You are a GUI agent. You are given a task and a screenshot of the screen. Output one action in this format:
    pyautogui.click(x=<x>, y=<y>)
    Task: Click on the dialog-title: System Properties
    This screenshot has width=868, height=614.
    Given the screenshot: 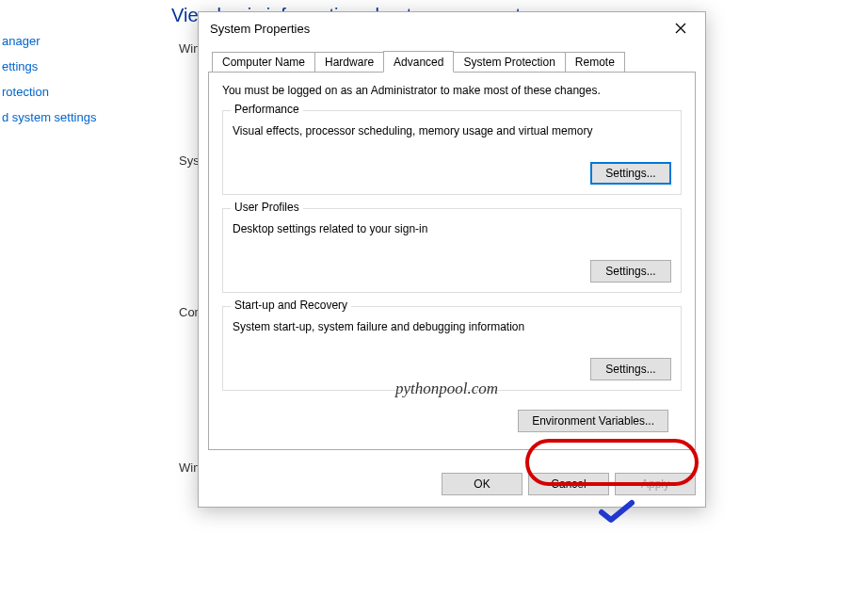 What is the action you would take?
    pyautogui.click(x=260, y=28)
    